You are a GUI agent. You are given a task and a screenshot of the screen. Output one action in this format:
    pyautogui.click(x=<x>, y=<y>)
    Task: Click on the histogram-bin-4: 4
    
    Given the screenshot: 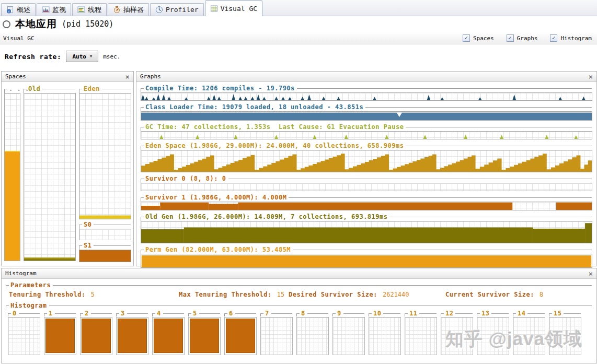 What is the action you would take?
    pyautogui.click(x=168, y=333)
    